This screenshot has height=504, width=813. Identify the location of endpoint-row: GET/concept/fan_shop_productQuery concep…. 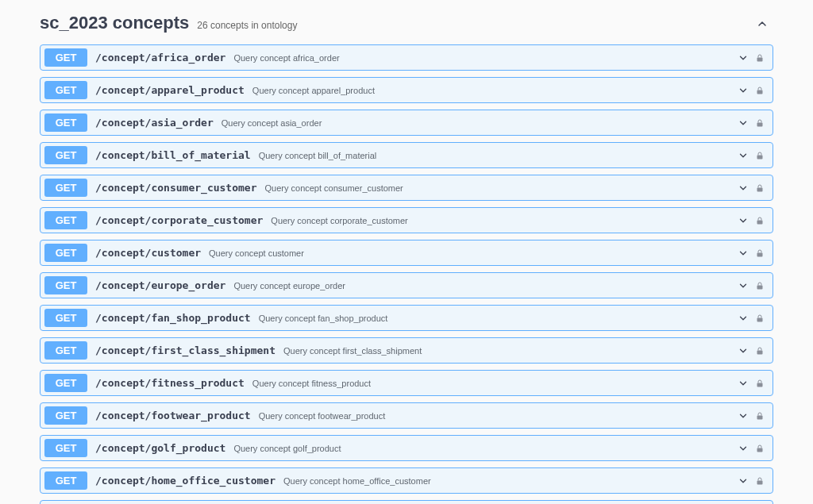
(406, 317).